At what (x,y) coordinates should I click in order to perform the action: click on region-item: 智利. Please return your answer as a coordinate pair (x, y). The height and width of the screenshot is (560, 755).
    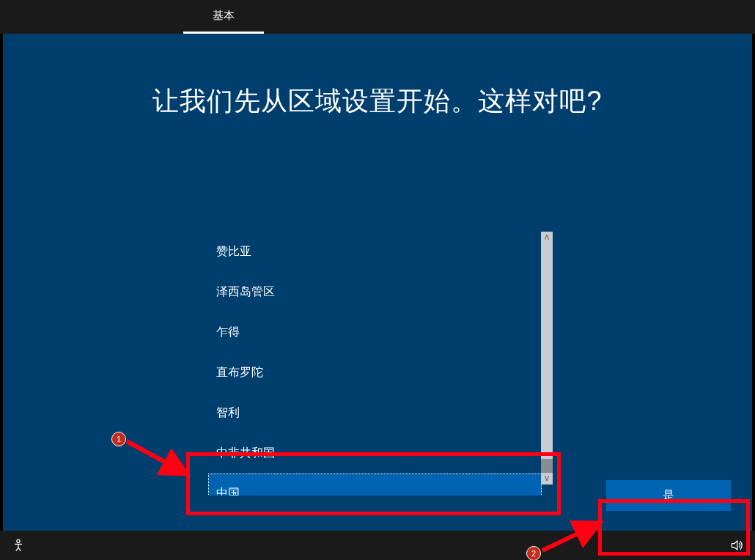
    Looking at the image, I should click on (375, 413).